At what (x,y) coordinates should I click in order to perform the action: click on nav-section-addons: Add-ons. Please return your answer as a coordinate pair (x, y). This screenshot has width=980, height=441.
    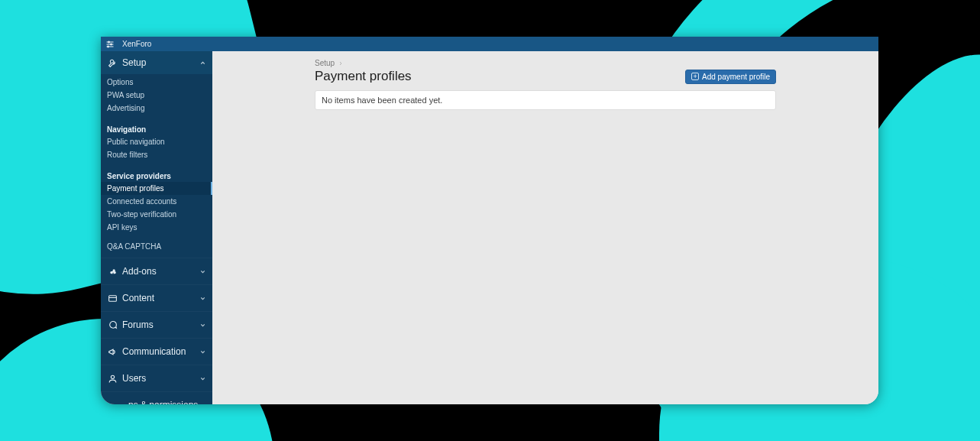
    Looking at the image, I should click on (157, 271).